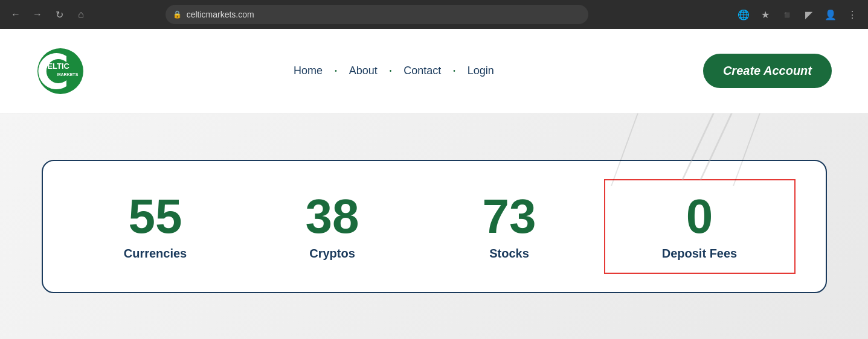  What do you see at coordinates (767, 71) in the screenshot?
I see `create-account-button: Create Account` at bounding box center [767, 71].